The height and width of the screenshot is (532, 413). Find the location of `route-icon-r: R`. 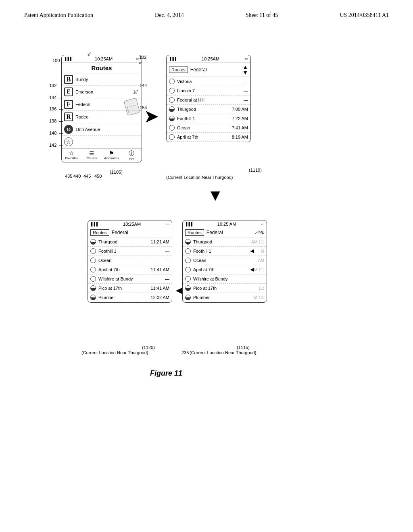

route-icon-r: R is located at coordinates (69, 117).